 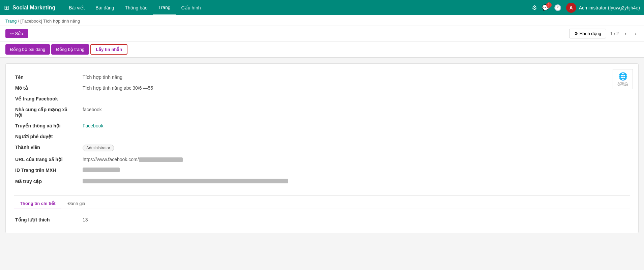 I want to click on label-tong-luot-thich: Tổng lượt thích, so click(x=48, y=220).